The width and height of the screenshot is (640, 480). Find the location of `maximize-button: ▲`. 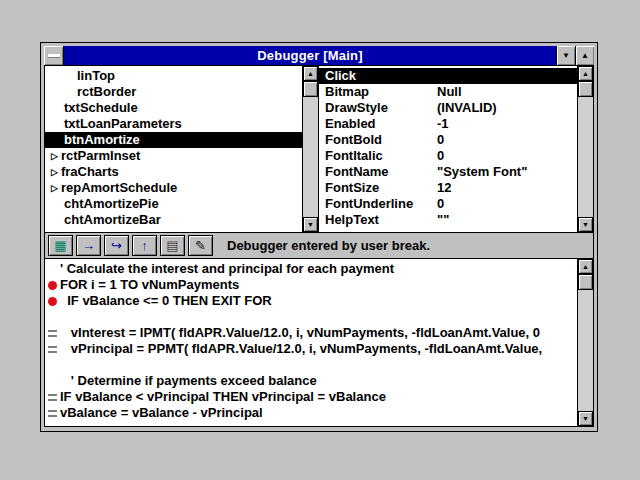

maximize-button: ▲ is located at coordinates (584, 56).